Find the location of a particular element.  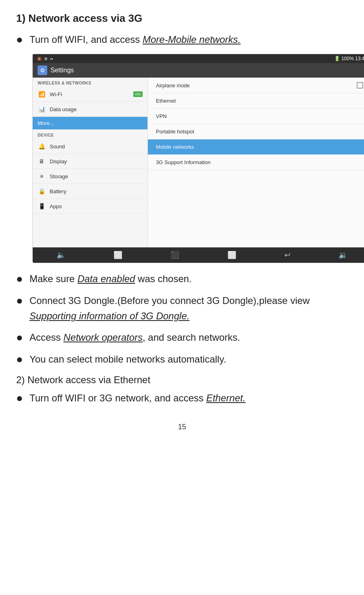

bullet-item-4: ● Access Network operators, and search n… is located at coordinates (182, 338).